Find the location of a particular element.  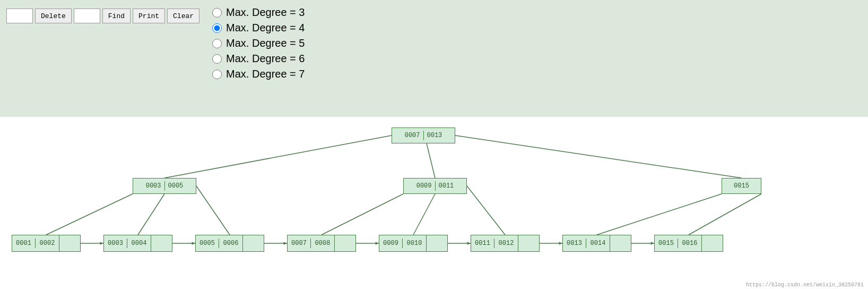

leaf-cell: 0003 is located at coordinates (116, 243).